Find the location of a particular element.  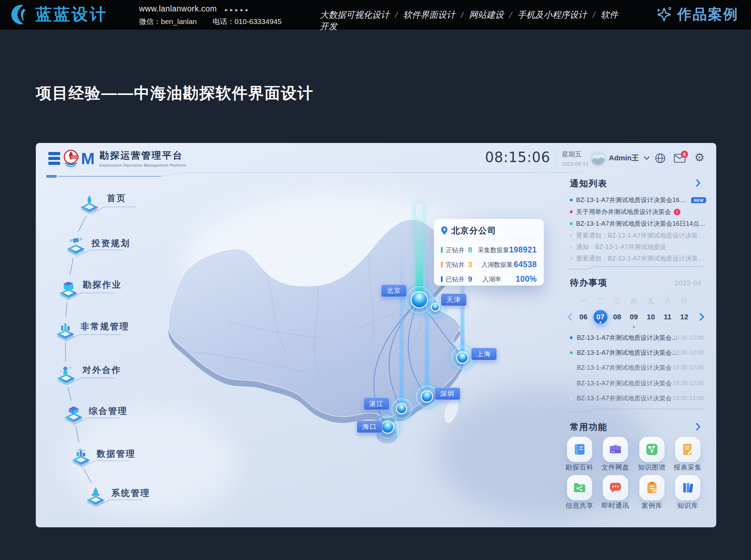

sidebar-item-home: 首页 is located at coordinates (89, 205).